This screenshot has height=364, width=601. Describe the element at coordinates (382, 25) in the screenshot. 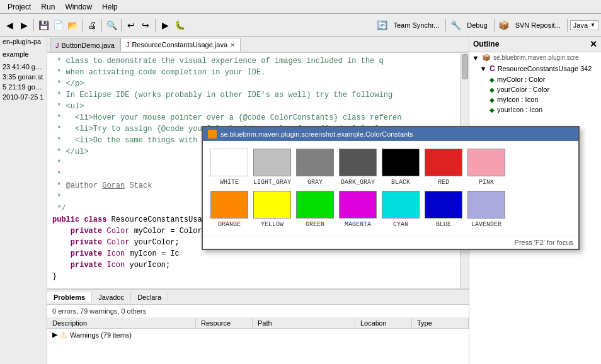

I see `toolbar-team-sync-btn: 🔄` at that location.